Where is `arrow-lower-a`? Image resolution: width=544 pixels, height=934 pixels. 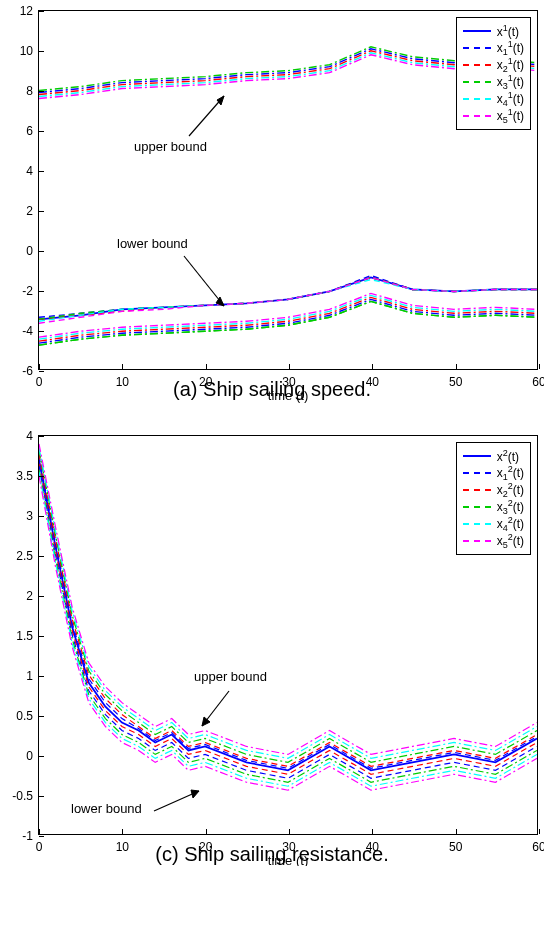 arrow-lower-a is located at coordinates (209, 286).